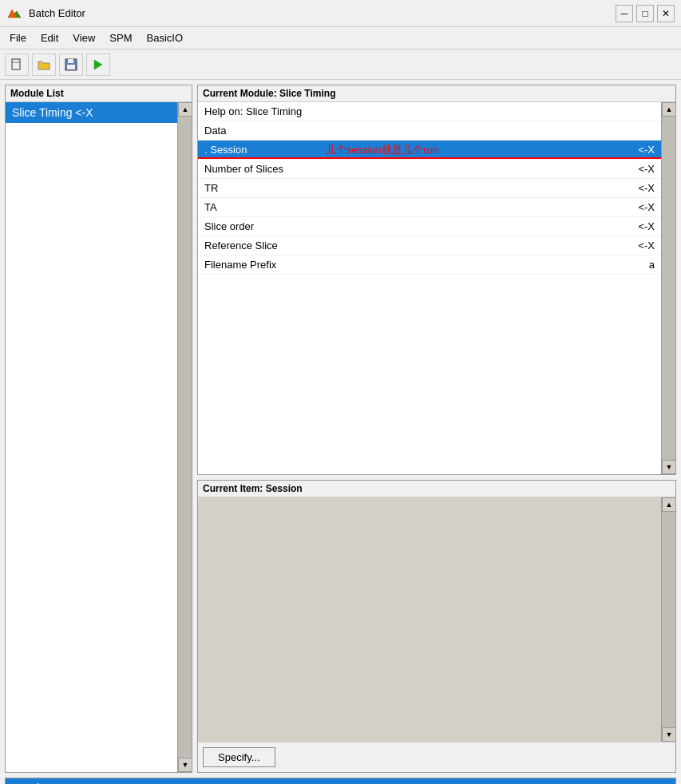  Describe the element at coordinates (340, 781) in the screenshot. I see `bottom-panel-header: Session ▲` at that location.